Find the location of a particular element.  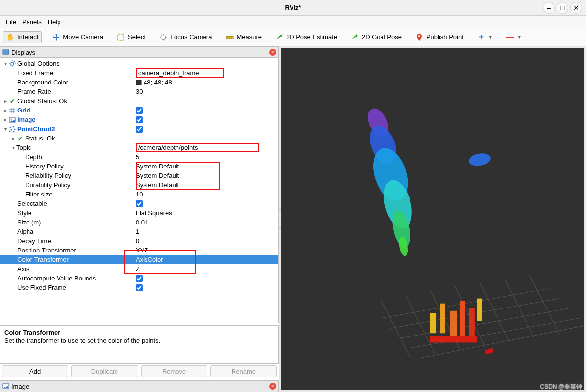

tree-item-autocompute-bounds: Autocompute Value Bounds is located at coordinates (140, 278).